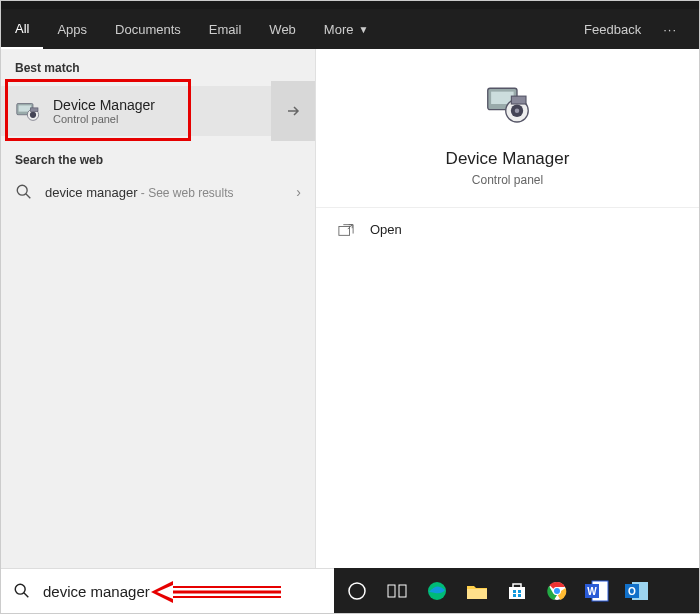  Describe the element at coordinates (477, 591) in the screenshot. I see `folder-icon` at that location.